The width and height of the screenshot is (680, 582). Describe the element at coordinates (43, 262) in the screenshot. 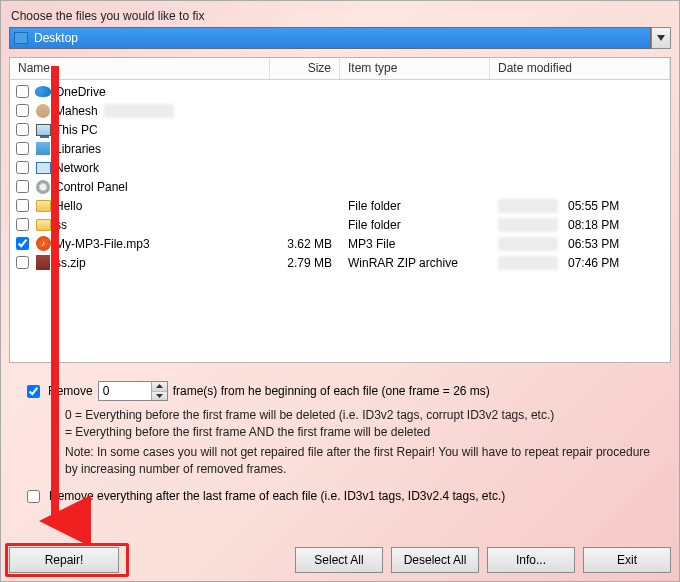

I see `zip-icon` at that location.